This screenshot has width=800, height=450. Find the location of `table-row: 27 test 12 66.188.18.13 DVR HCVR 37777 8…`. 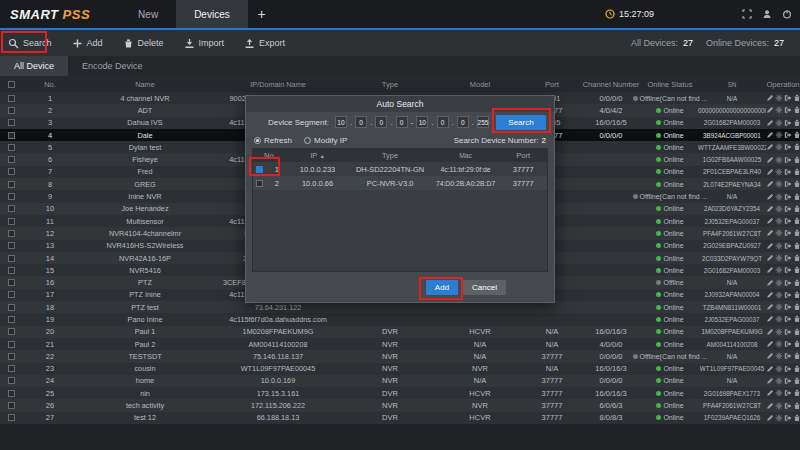

table-row: 27 test 12 66.188.18.13 DVR HCVR 37777 8… is located at coordinates (400, 418).